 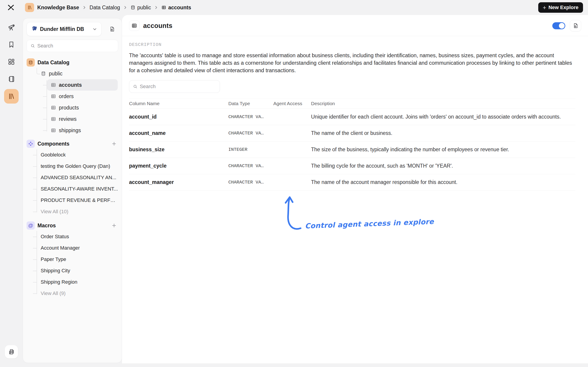 I want to click on sidebar-table-item: products, so click(x=83, y=108).